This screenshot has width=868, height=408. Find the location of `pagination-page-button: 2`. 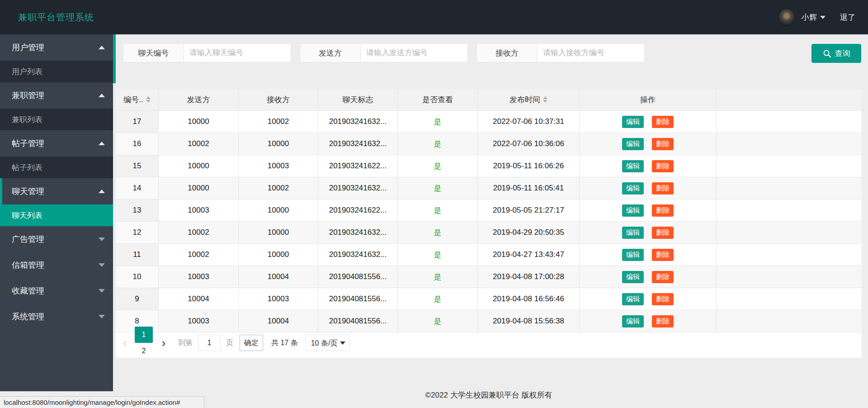

pagination-page-button: 2 is located at coordinates (144, 351).